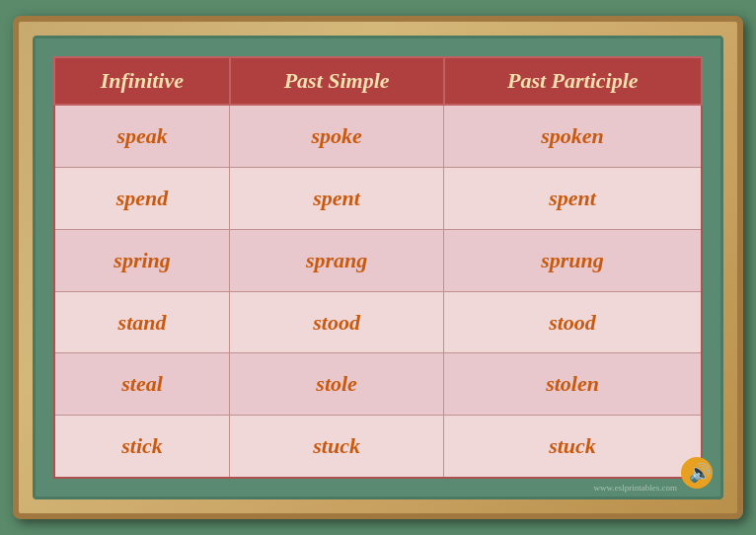 Image resolution: width=756 pixels, height=535 pixels. What do you see at coordinates (378, 81) in the screenshot?
I see `table-header-row: InfinitivePast SimplePast Participle` at bounding box center [378, 81].